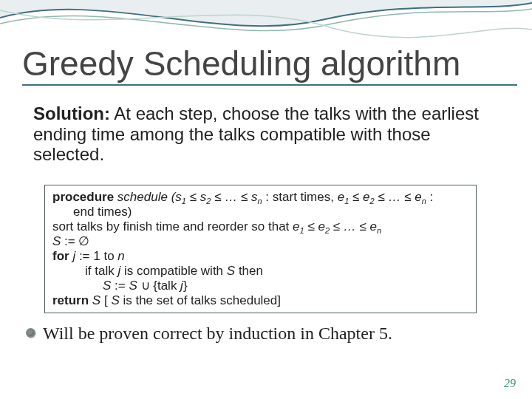 This screenshot has height=399, width=532. Describe the element at coordinates (185, 300) in the screenshot. I see `return-rest: S [ S is the set of talks scheduled]` at that location.